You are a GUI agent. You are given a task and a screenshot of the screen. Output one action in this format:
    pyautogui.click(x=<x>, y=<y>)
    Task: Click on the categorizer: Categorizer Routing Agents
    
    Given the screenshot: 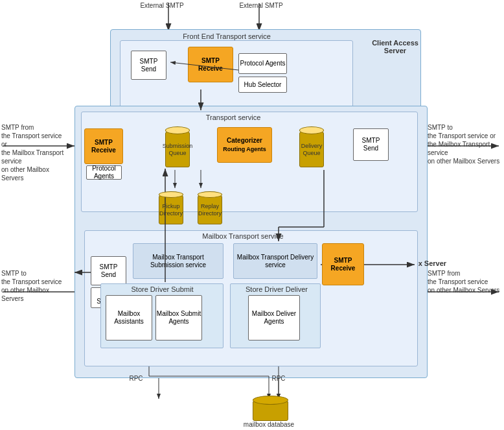 What is the action you would take?
    pyautogui.click(x=245, y=145)
    